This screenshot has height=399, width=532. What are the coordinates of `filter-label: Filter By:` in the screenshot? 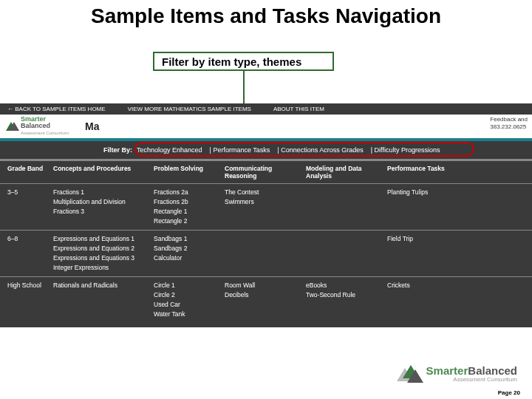 It's located at (118, 150).